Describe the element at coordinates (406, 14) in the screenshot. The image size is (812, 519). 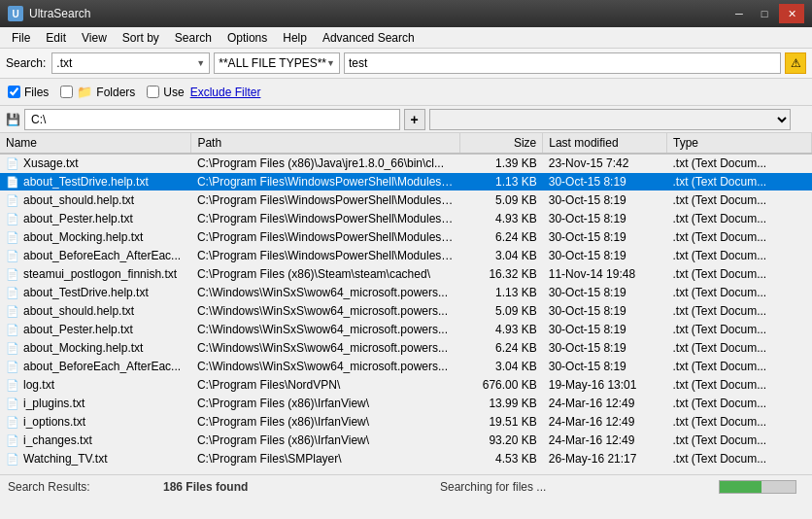
I see `title-bar: U UltraSearch ─ □ ✕` at that location.